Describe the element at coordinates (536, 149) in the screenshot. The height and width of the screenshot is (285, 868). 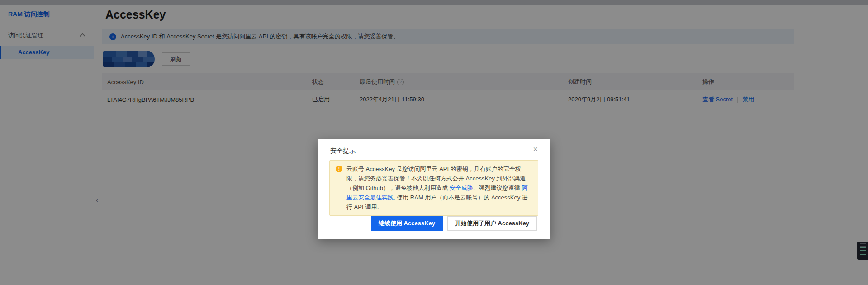
I see `close-icon: ×` at that location.